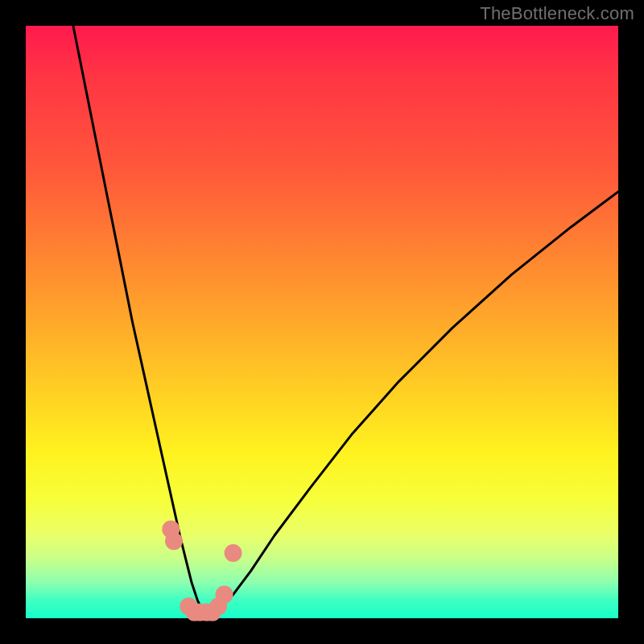 The image size is (644, 644). I want to click on watermark-text: TheBottleneck.com, so click(557, 14).